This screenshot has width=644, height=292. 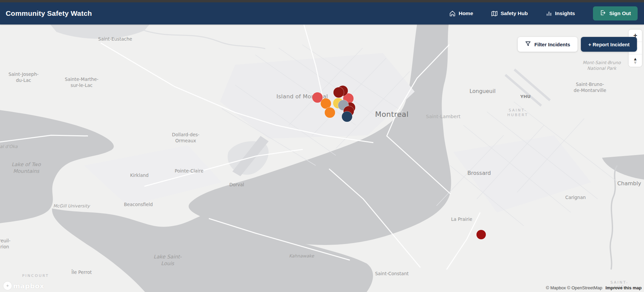 What do you see at coordinates (514, 13) in the screenshot?
I see `nav-label: Safety Hub` at bounding box center [514, 13].